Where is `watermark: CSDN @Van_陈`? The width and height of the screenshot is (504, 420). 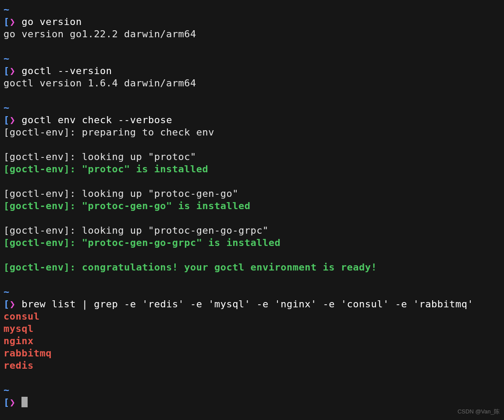
watermark: CSDN @Van_陈 is located at coordinates (479, 412).